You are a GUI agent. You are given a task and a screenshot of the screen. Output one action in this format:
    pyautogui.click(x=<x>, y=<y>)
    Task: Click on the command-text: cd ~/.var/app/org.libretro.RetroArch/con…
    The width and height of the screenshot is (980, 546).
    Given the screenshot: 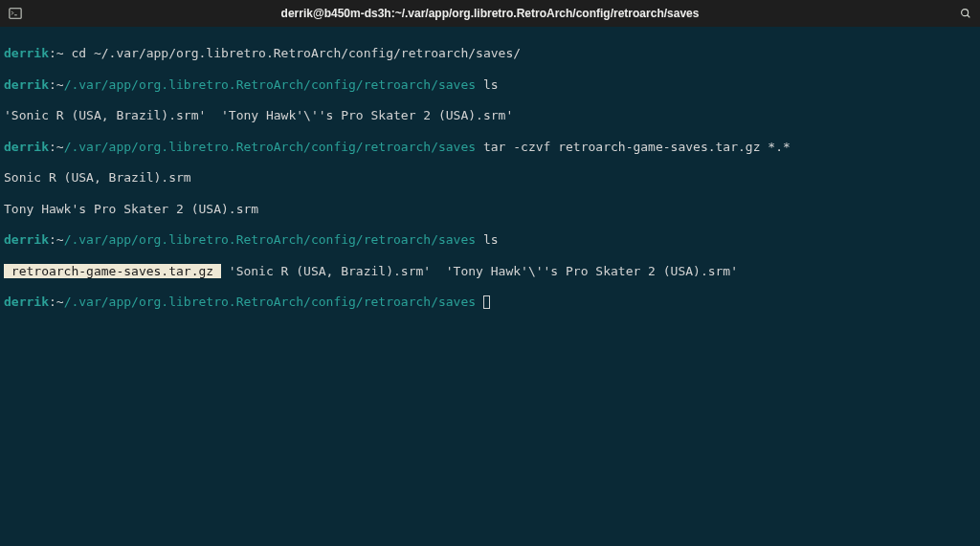 What is the action you would take?
    pyautogui.click(x=293, y=54)
    